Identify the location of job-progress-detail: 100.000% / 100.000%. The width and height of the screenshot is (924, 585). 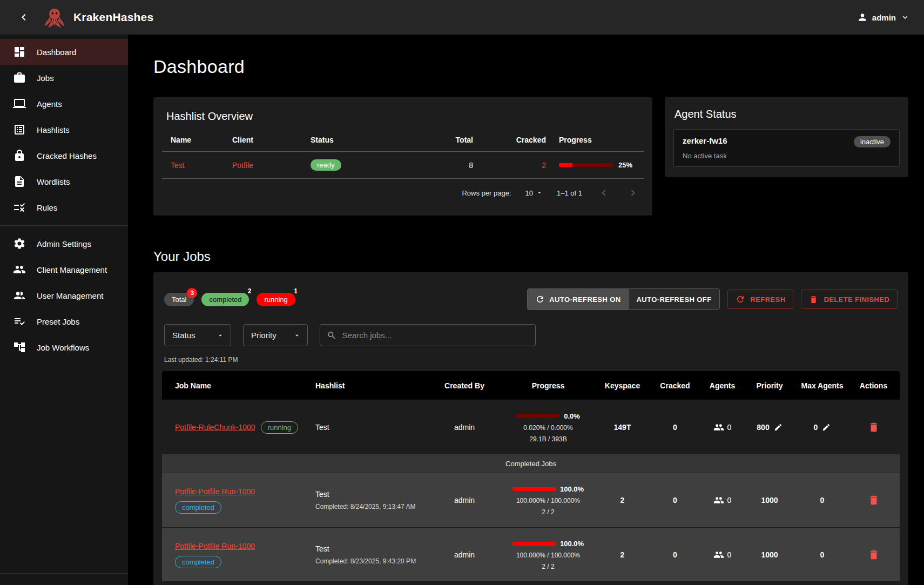
(548, 555).